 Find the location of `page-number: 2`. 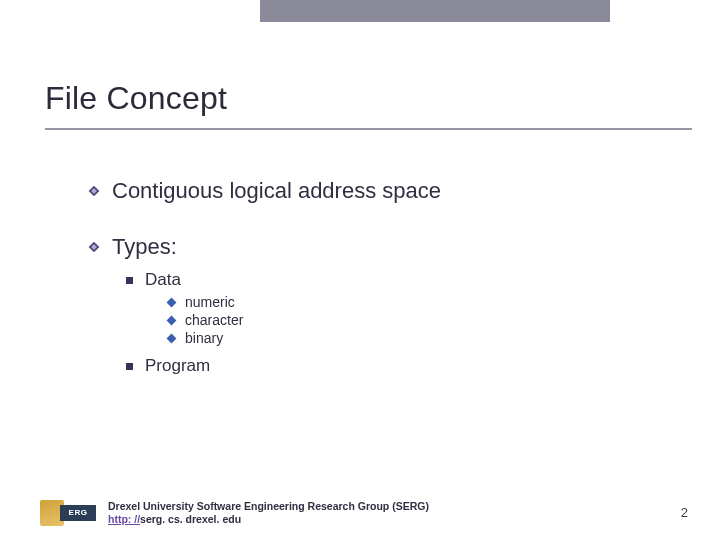

page-number: 2 is located at coordinates (686, 512).